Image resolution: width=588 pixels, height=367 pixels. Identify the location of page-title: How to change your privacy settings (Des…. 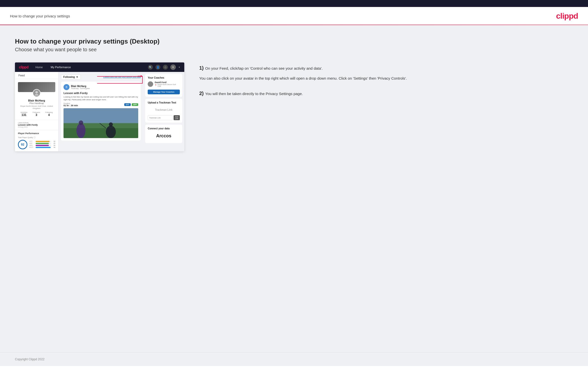
(294, 41).